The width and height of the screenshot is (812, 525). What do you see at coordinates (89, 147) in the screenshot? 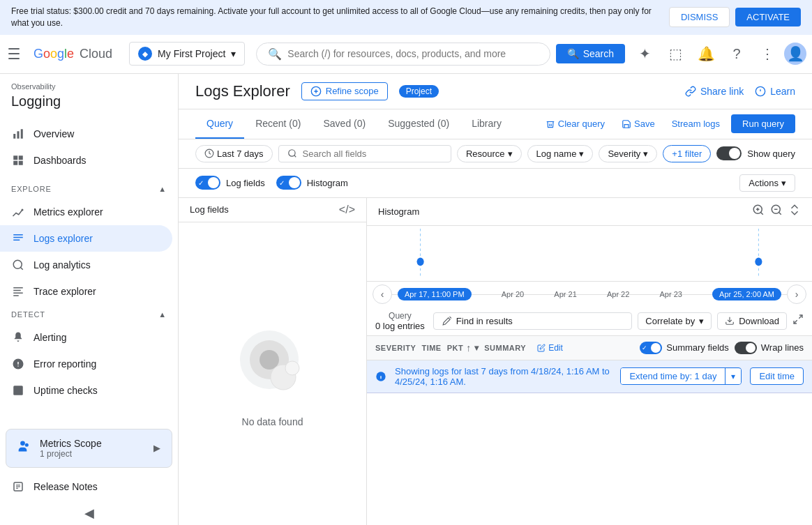
I see `sidebar-main-section: Overview Dashboards` at bounding box center [89, 147].